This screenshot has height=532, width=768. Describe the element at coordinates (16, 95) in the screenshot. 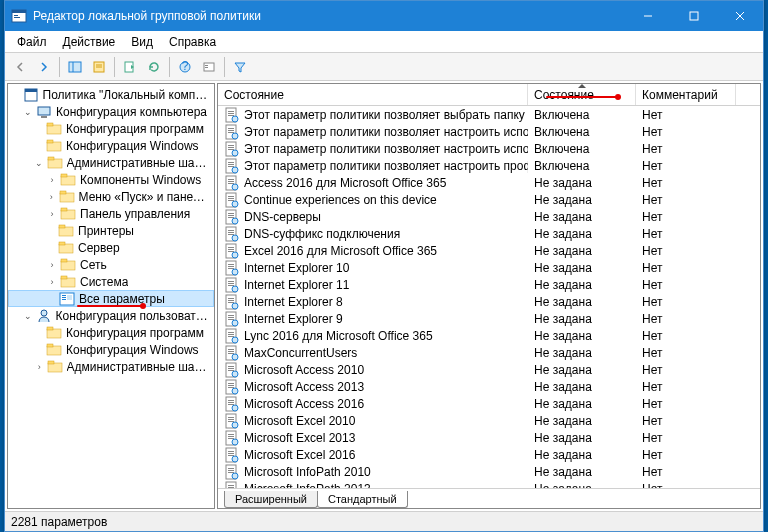

I see `expand-icon` at that location.